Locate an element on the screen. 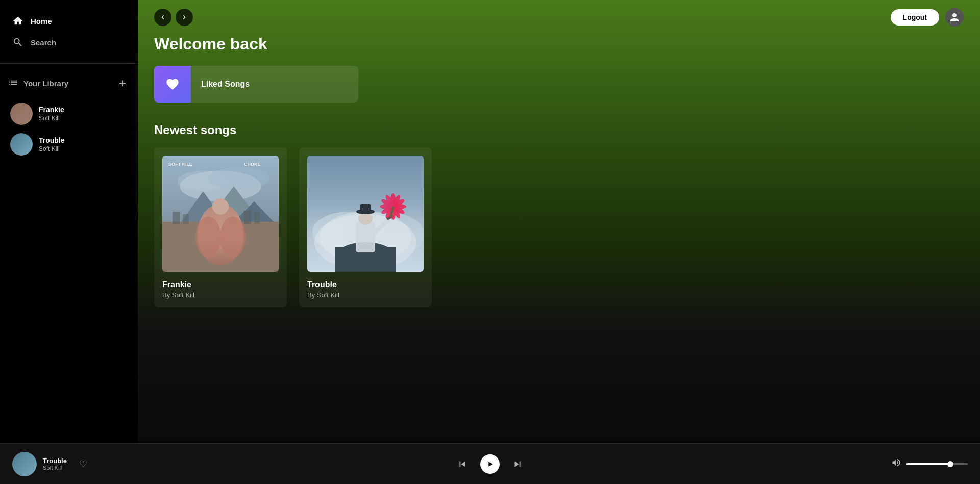  sidebar-navigation: Home Search is located at coordinates (69, 32).